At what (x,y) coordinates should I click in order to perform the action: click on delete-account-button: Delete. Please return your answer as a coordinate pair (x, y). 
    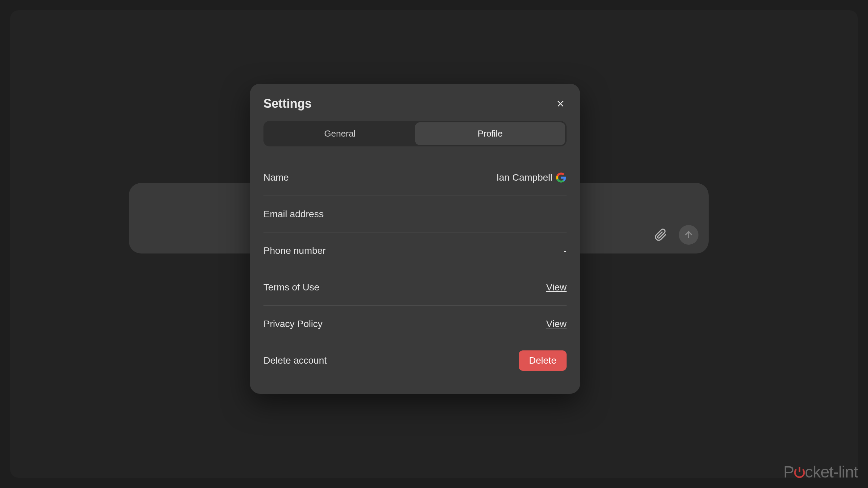
    Looking at the image, I should click on (542, 361).